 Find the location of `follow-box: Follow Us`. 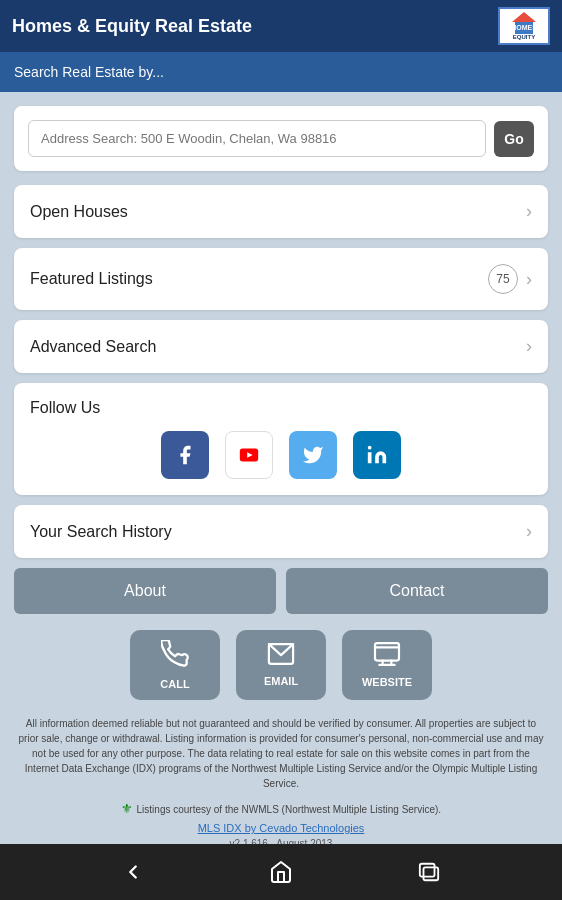

follow-box: Follow Us is located at coordinates (281, 439).